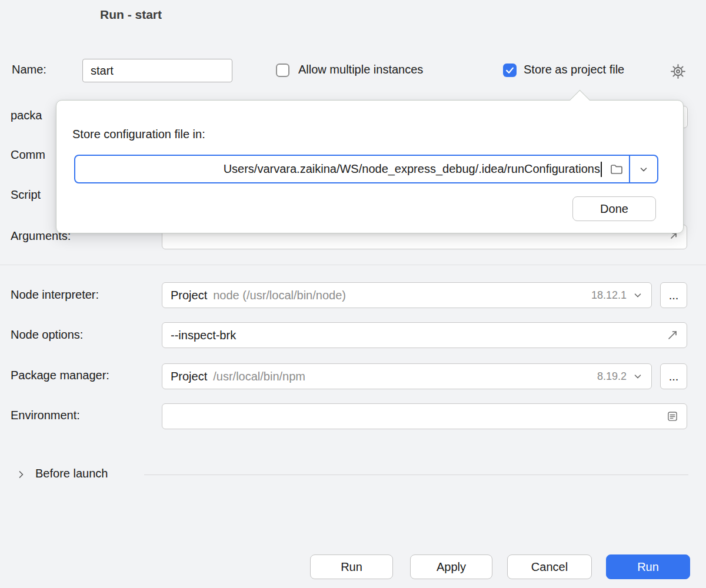  I want to click on run-button-secondary: Run, so click(352, 567).